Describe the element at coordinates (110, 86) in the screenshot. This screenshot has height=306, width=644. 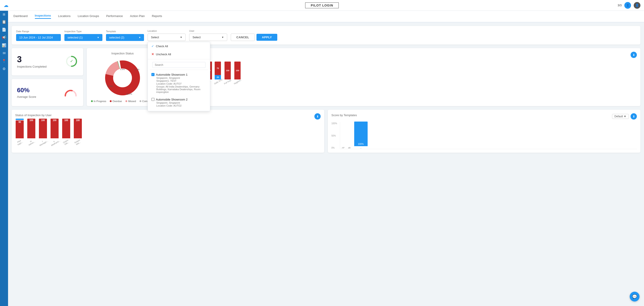
I see `svg-text: 17.3%` at that location.